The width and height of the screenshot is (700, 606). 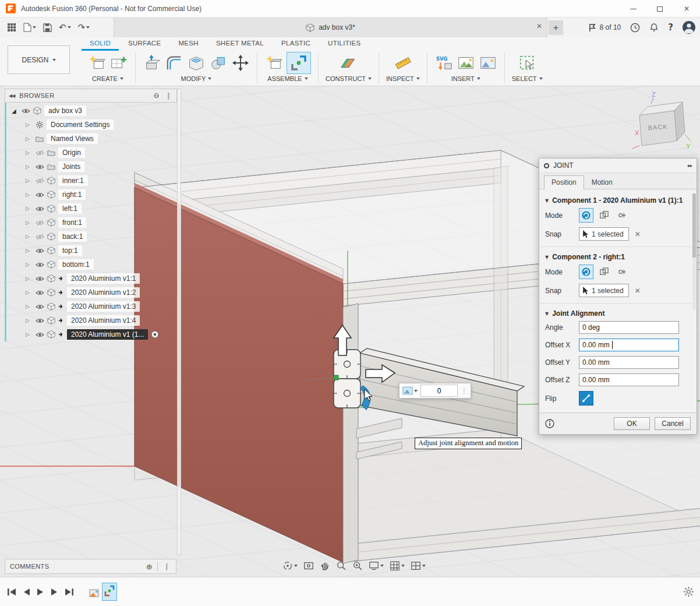 I want to click on clear-selection-icon: ✕, so click(x=638, y=234).